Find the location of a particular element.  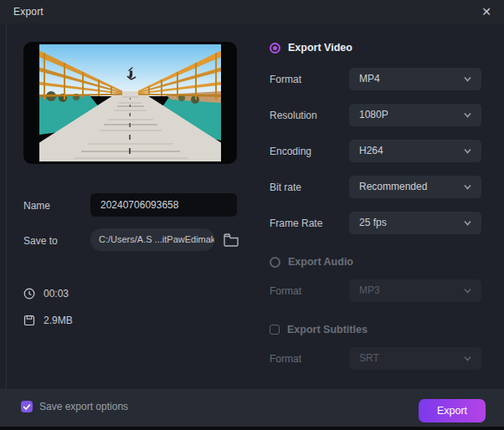

clock-icon is located at coordinates (29, 294).